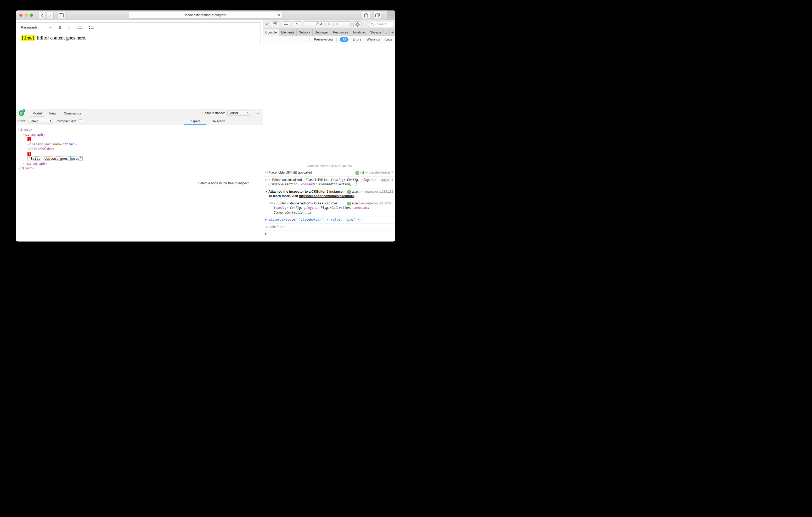 The height and width of the screenshot is (517, 812). I want to click on tree-line-selection-end: ], so click(101, 154).